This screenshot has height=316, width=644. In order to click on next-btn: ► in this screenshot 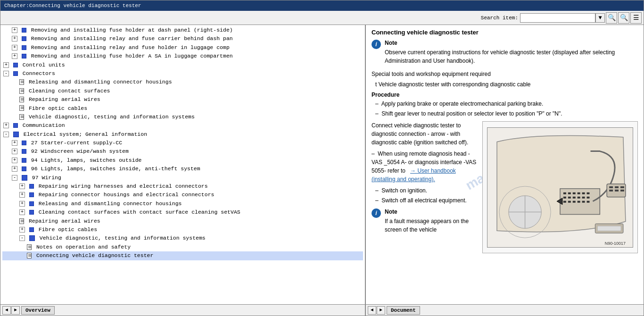, I will do `click(16, 310)`.